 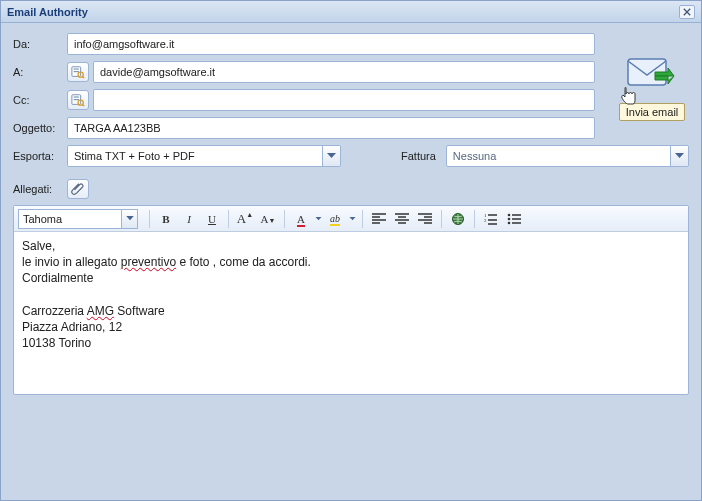 What do you see at coordinates (331, 128) in the screenshot?
I see `subject-field` at bounding box center [331, 128].